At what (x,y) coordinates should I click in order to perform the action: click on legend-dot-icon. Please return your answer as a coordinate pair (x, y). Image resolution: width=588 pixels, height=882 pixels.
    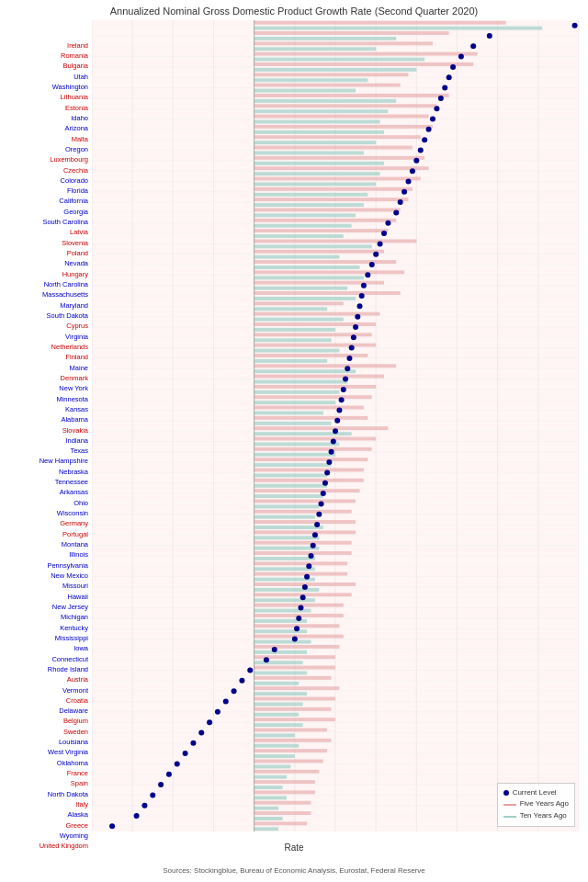
    Looking at the image, I should click on (506, 793).